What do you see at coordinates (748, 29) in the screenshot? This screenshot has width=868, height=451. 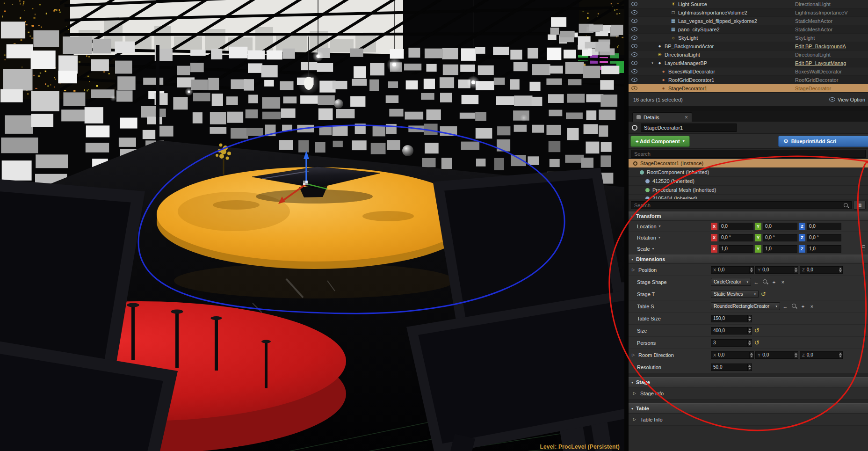 I see `outliner-row-citysquare: ▦ pano_citySquare2 StaticMeshActor` at bounding box center [748, 29].